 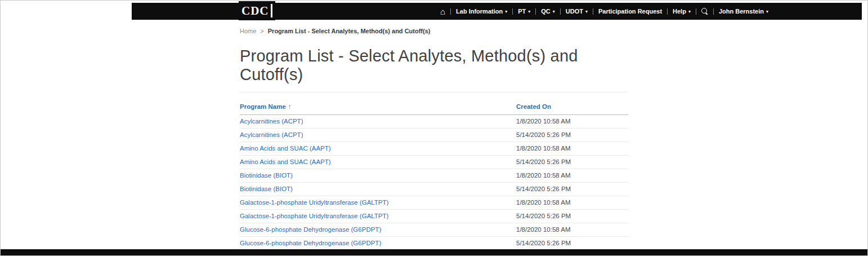 What do you see at coordinates (434, 70) in the screenshot?
I see `page-title: Program List - Select Analytes, Method(s…` at bounding box center [434, 70].